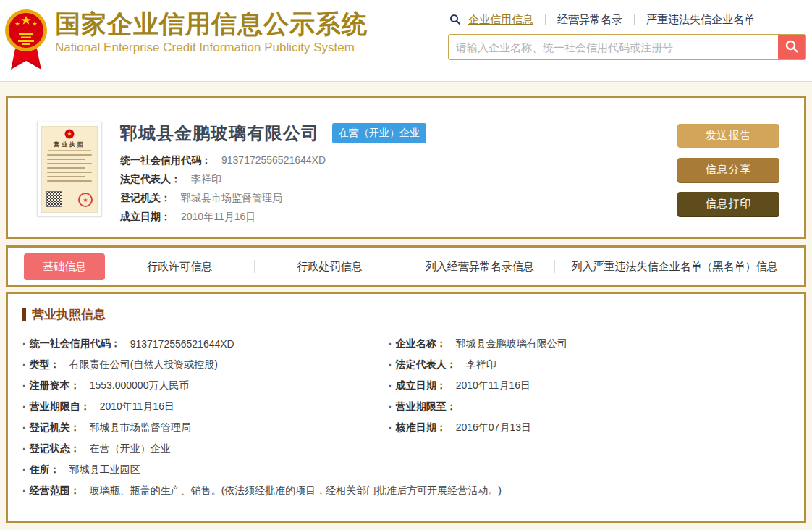  Describe the element at coordinates (69, 151) in the screenshot. I see `license-rule` at that location.